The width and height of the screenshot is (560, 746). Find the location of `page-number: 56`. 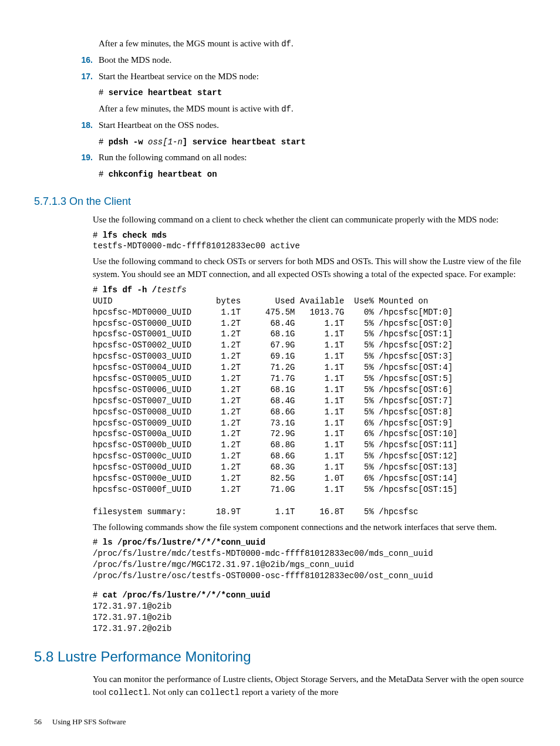

page-number: 56 is located at coordinates (38, 722).